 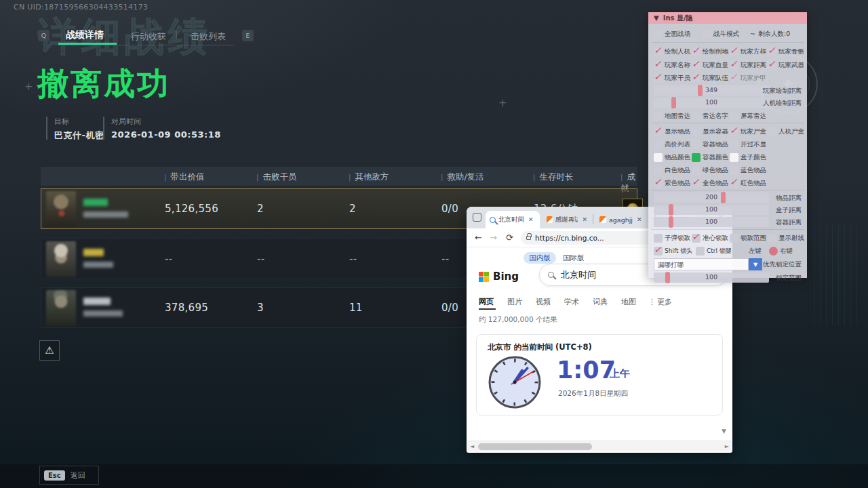 I want to click on overlay-checkbox: 金色物品, so click(x=710, y=183).